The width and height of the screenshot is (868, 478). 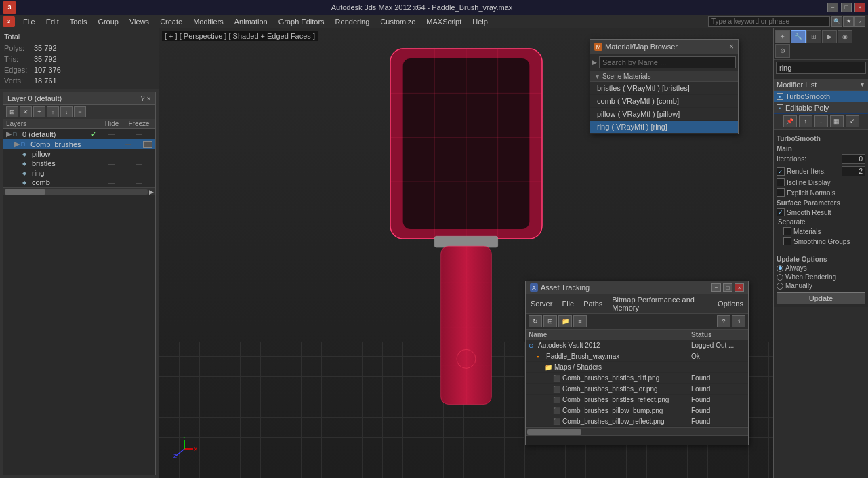 I want to click on asset-row-bristles-diff: ⬛ Comb_brushes_bristles_diff.png Found, so click(x=637, y=378).